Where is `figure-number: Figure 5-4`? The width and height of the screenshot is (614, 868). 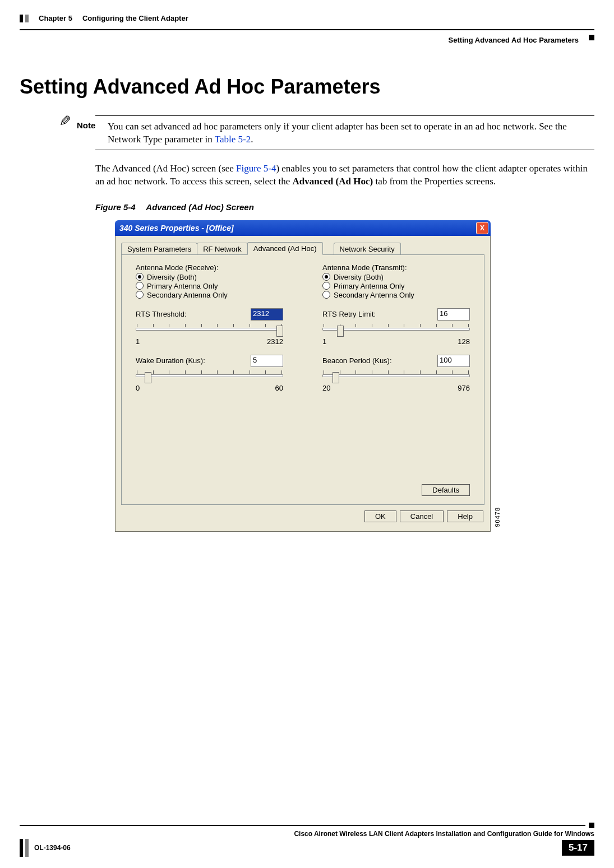 figure-number: Figure 5-4 is located at coordinates (116, 207).